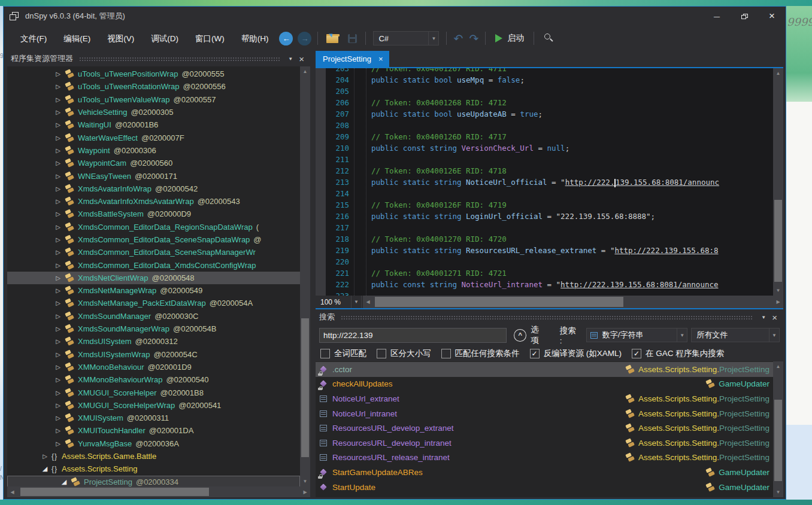  Describe the element at coordinates (313, 274) in the screenshot. I see `panel-splitter` at that location.